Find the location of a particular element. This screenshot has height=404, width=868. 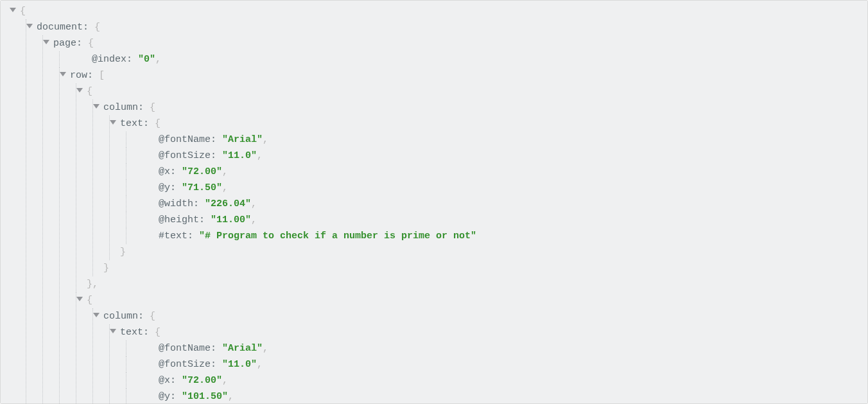

key-value-row: @height: "11.00", is located at coordinates (502, 220).